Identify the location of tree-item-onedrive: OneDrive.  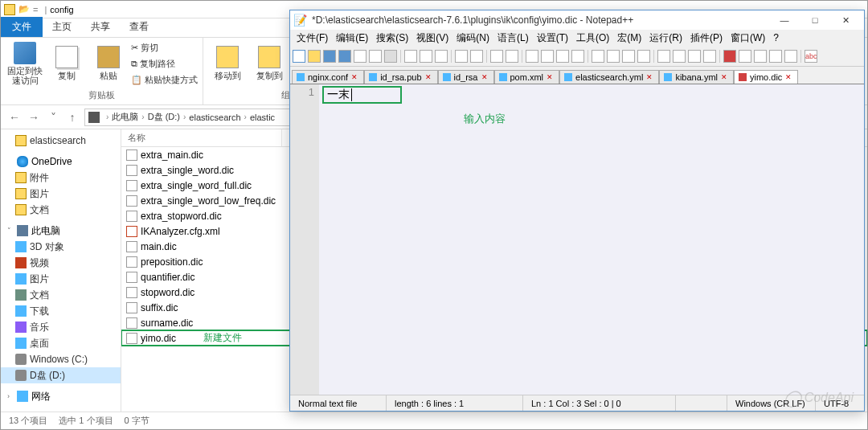
(61, 162).